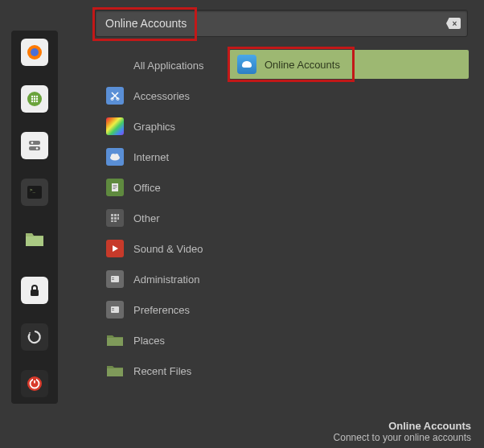 The image size is (484, 448). Describe the element at coordinates (35, 337) in the screenshot. I see `sidebar-logout` at that location.